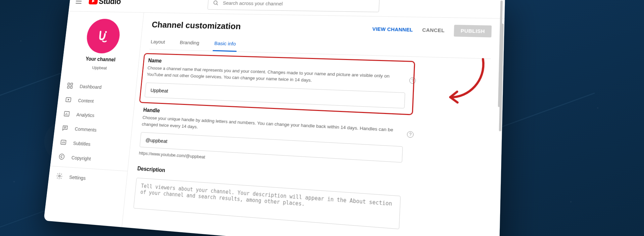 The image size is (644, 236). What do you see at coordinates (294, 6) in the screenshot?
I see `search-input: Search across your channel` at bounding box center [294, 6].